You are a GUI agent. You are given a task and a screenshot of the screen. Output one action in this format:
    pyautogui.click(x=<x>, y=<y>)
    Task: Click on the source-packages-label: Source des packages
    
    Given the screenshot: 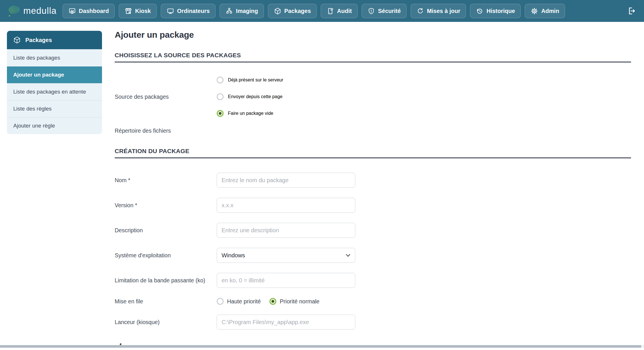 What is the action you would take?
    pyautogui.click(x=166, y=97)
    